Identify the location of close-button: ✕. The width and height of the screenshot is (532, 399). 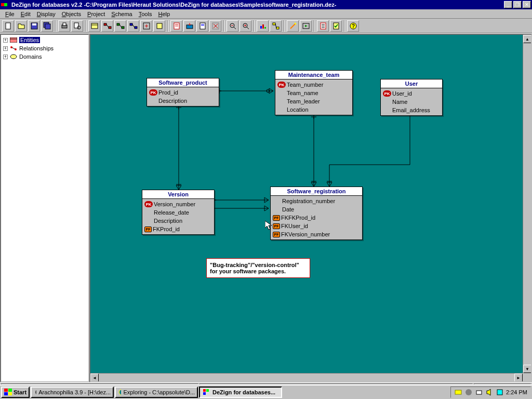
(527, 5).